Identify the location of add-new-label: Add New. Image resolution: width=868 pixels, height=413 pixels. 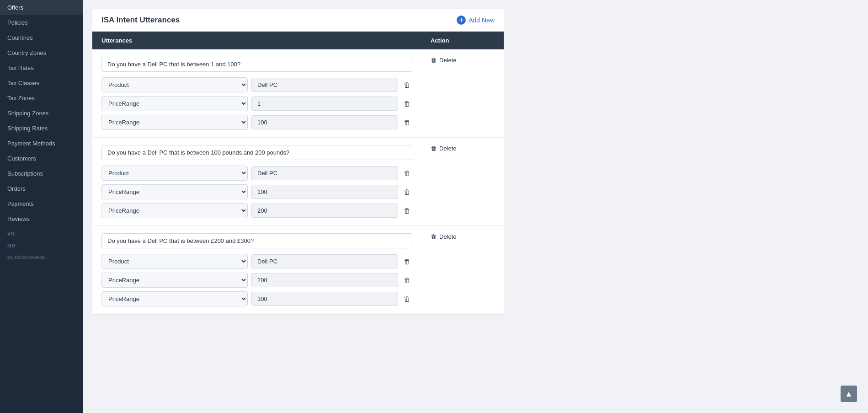
(482, 20).